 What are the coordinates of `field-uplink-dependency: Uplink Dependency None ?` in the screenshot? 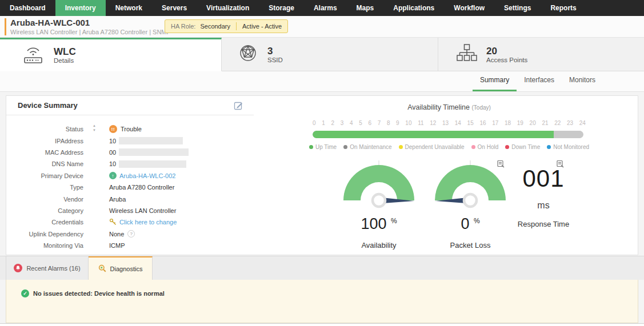 It's located at (130, 234).